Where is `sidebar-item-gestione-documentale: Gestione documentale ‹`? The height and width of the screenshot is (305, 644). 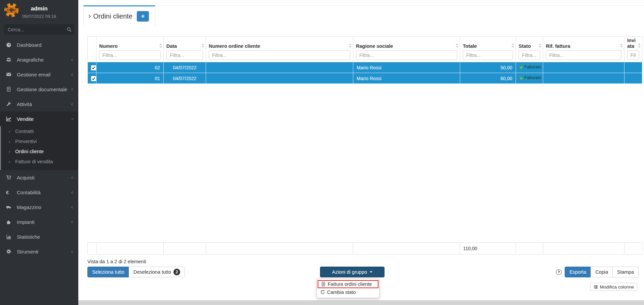
sidebar-item-gestione-documentale: Gestione documentale ‹ is located at coordinates (39, 89).